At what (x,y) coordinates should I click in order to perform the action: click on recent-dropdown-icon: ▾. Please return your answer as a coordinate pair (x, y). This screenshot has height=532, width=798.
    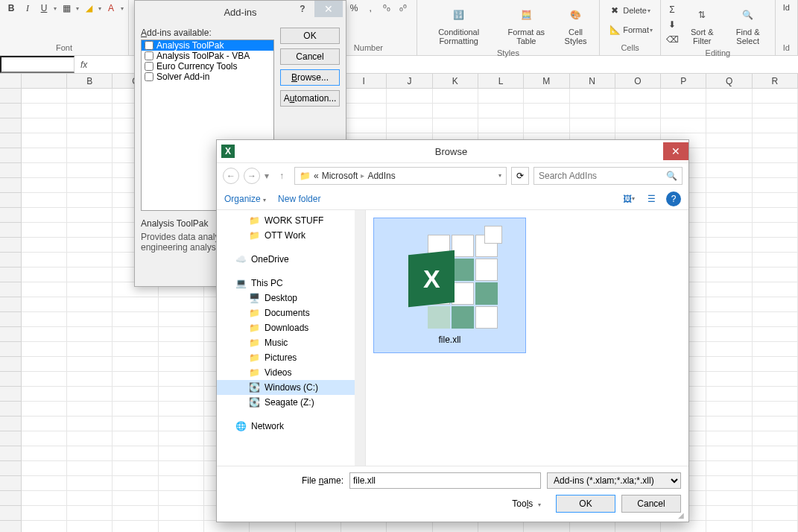
    Looking at the image, I should click on (267, 176).